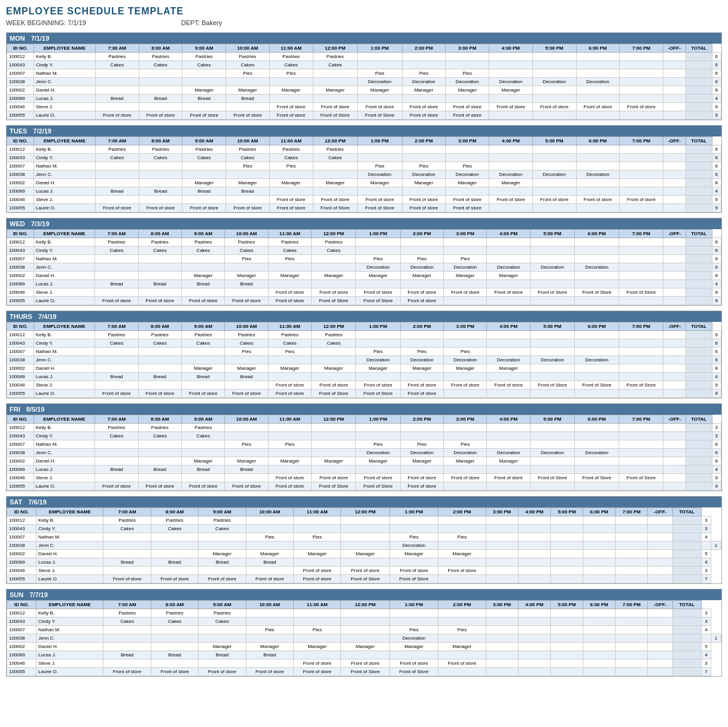 The height and width of the screenshot is (727, 728). Describe the element at coordinates (20, 242) in the screenshot. I see `table-cell: 100012` at that location.